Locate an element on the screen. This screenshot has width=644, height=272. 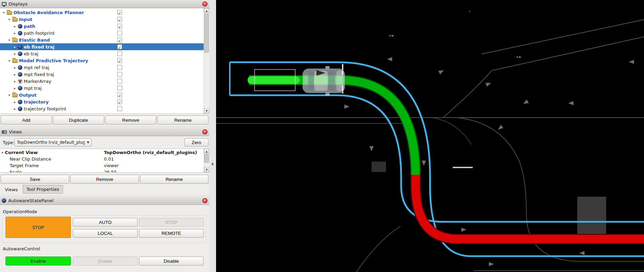
views-remove-button: Remove is located at coordinates (105, 179).